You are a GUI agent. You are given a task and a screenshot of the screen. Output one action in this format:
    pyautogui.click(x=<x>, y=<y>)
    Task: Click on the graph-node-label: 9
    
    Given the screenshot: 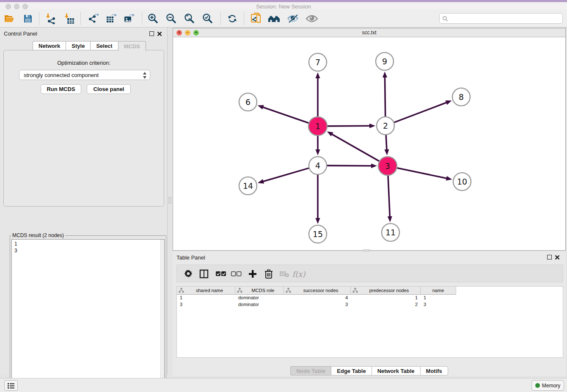 What is the action you would take?
    pyautogui.click(x=385, y=61)
    